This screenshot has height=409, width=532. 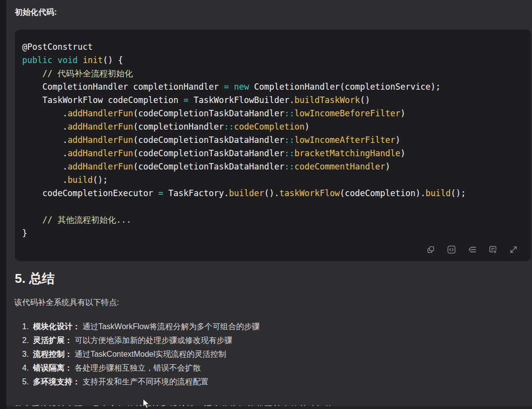 I want to click on code-line: TaskWorkFlow codeCompletion = TaskWorkFl…, so click(x=277, y=101).